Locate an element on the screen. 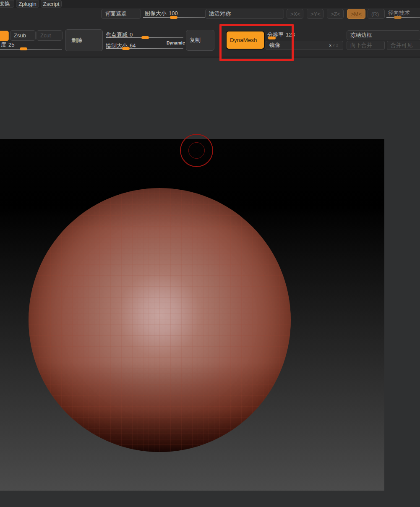 The width and height of the screenshot is (420, 507). symmetry-m-label: >M< is located at coordinates (356, 14).